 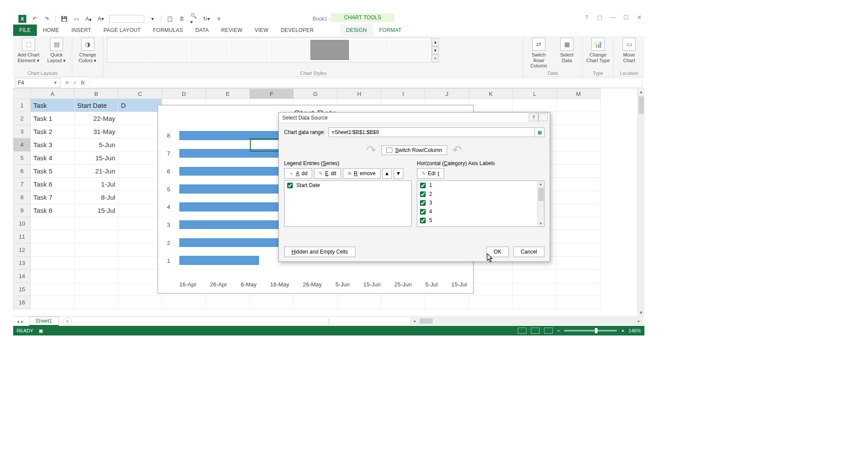 I want to click on cell-C14, so click(x=140, y=276).